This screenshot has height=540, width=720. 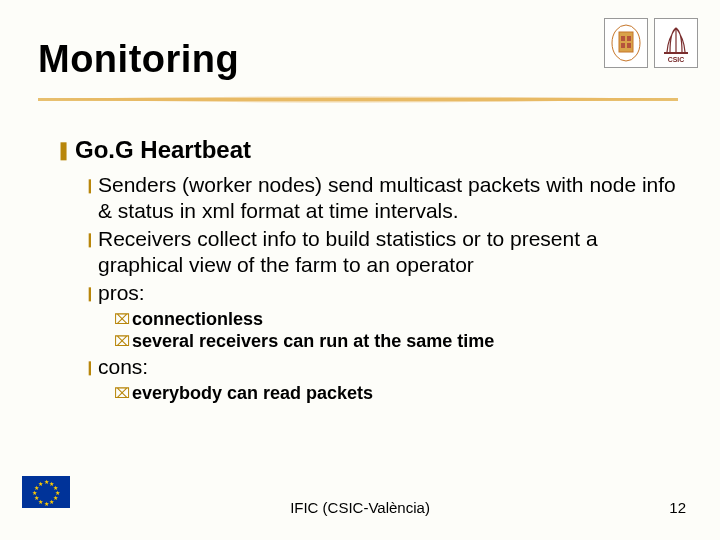 What do you see at coordinates (138, 60) in the screenshot?
I see `slide-title: Monitoring` at bounding box center [138, 60].